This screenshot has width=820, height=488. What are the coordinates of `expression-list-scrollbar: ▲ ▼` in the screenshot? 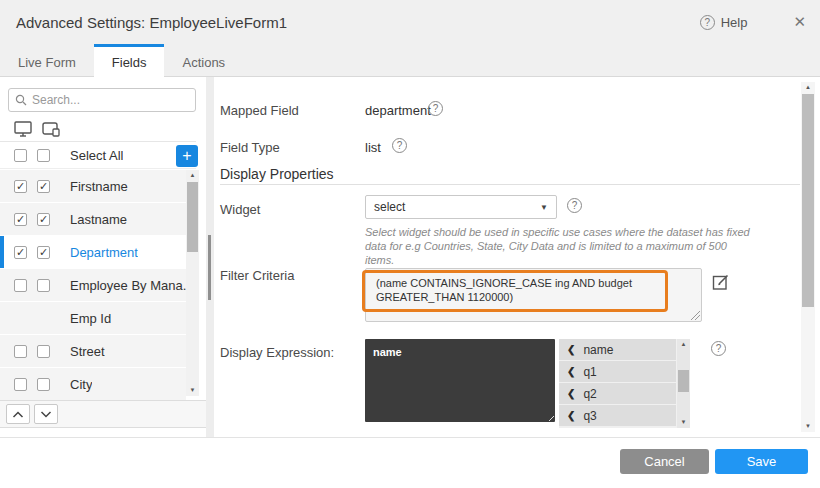 It's located at (684, 384).